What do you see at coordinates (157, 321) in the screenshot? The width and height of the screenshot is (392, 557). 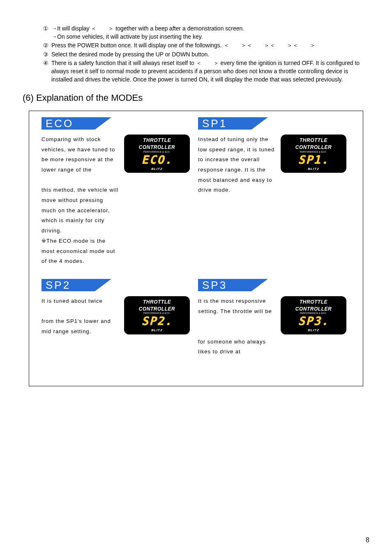 I see `device-display: SP2.` at bounding box center [157, 321].